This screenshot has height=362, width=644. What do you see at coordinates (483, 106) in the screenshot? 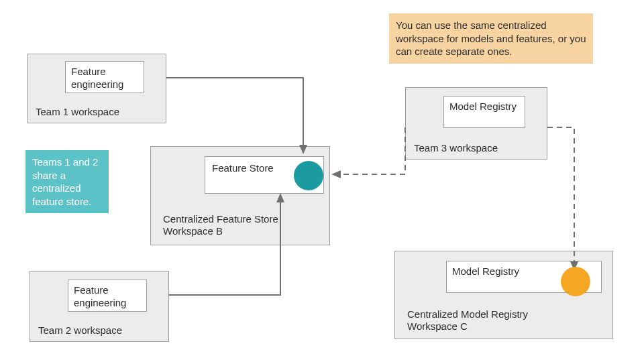
I see `team3-inner-label: Model Registry` at bounding box center [483, 106].